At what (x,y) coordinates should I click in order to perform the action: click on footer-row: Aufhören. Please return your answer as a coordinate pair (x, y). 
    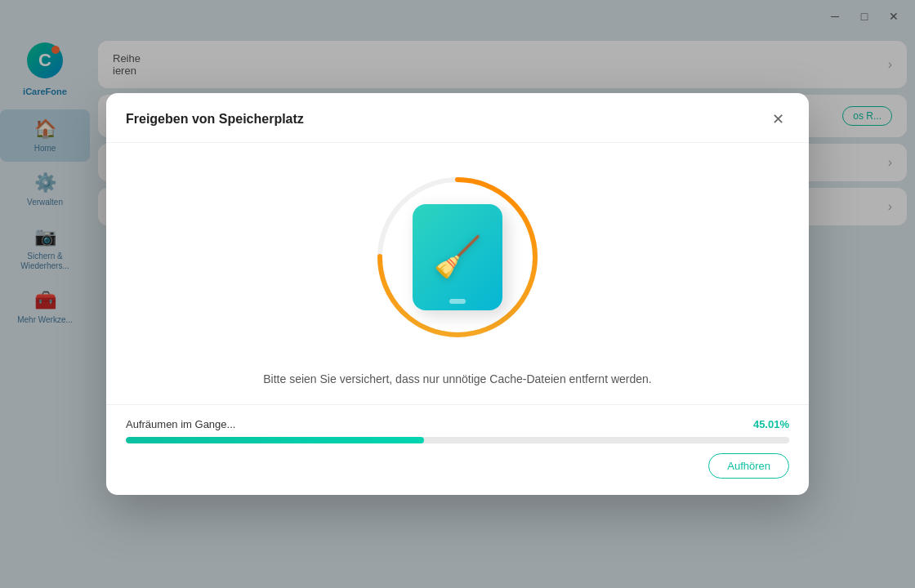
    Looking at the image, I should click on (458, 466).